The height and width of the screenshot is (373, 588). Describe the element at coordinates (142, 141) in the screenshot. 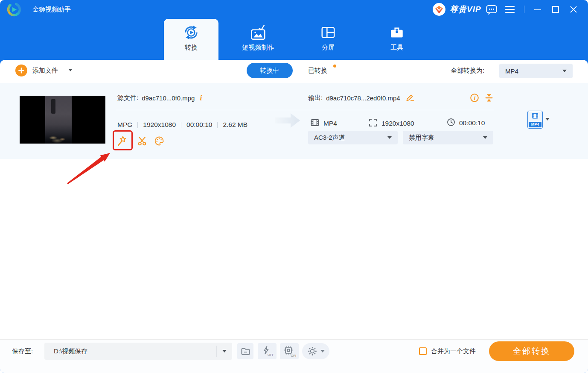

I see `trim-scissors-icon` at that location.